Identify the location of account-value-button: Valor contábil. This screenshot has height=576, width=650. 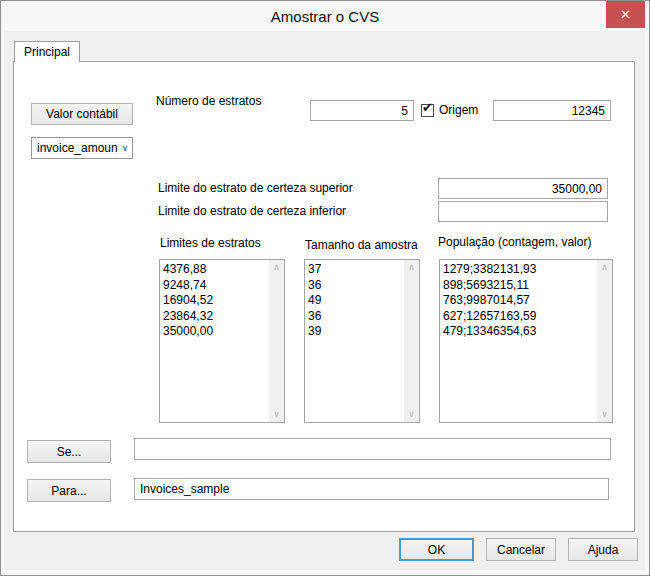
(82, 114).